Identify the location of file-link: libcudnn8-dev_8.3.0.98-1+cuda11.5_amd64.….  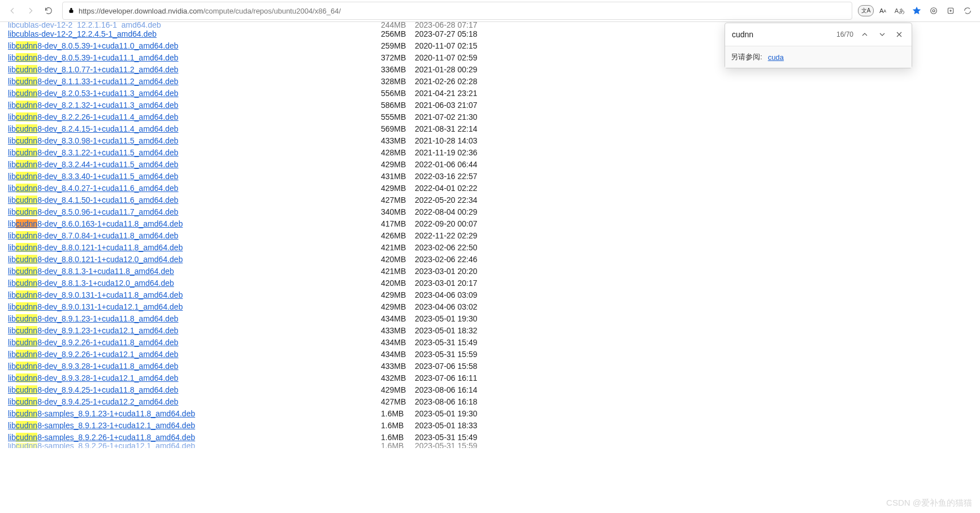
(93, 141).